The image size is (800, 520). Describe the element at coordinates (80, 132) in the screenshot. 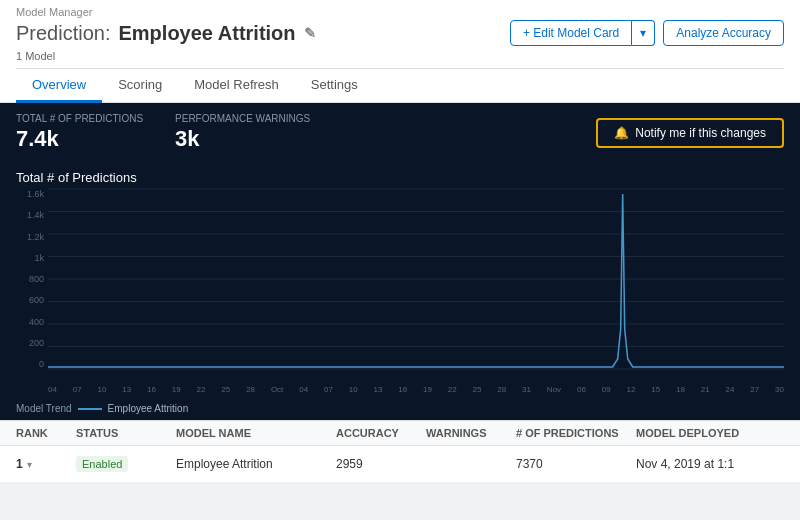

I see `predictions-stat: Total # of Predictions 7.4k` at that location.